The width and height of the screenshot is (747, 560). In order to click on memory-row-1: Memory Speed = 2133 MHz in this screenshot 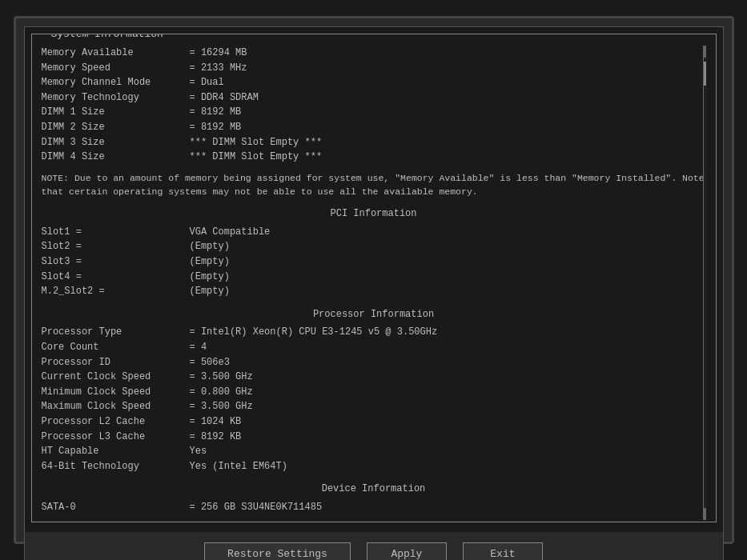, I will do `click(374, 69)`.